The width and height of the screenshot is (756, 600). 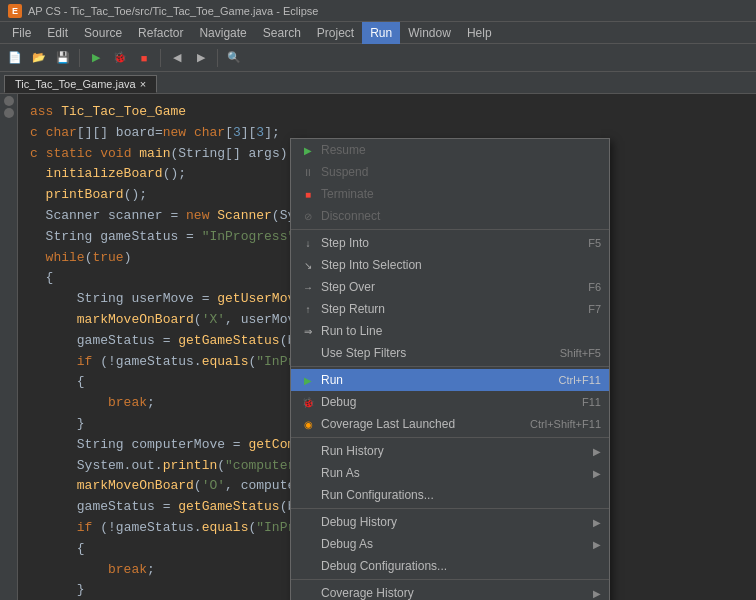 What do you see at coordinates (308, 243) in the screenshot?
I see `step-into-icon: ↓` at bounding box center [308, 243].